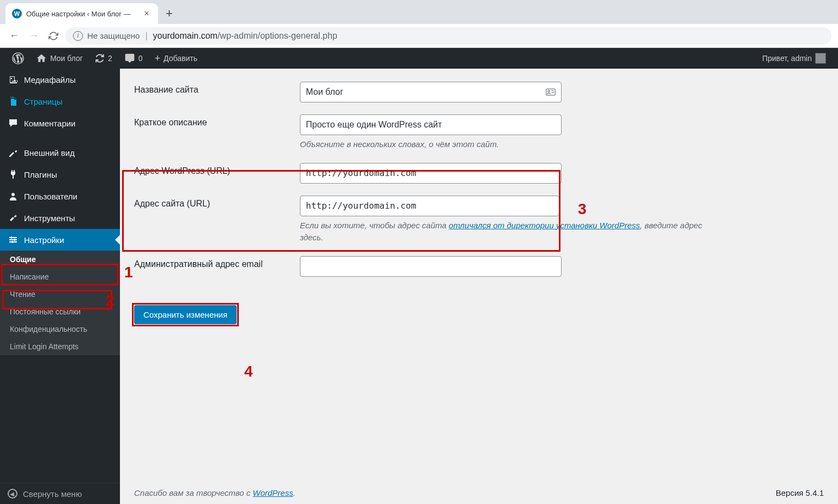 The height and width of the screenshot is (504, 838). I want to click on back-button: ←, so click(14, 36).